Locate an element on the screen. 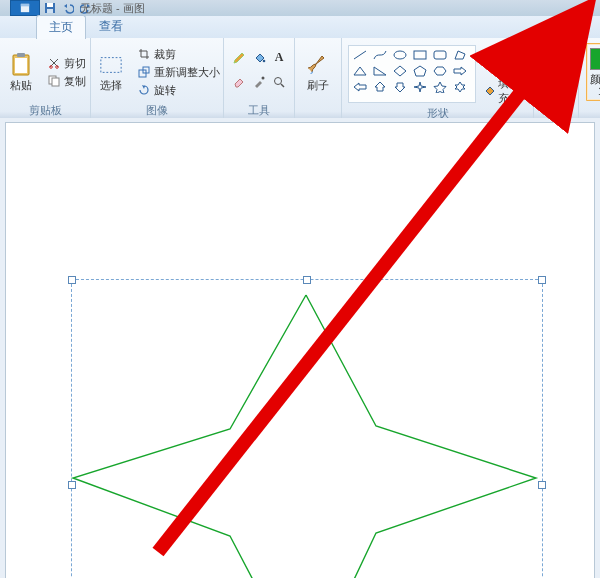 This screenshot has height=578, width=600. resize-handle-nw is located at coordinates (72, 280).